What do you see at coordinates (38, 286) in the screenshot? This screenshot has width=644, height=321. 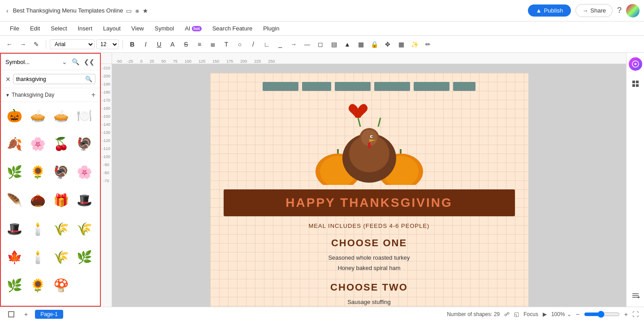 I see `symbol-sunflower2: 🌻` at bounding box center [38, 286].